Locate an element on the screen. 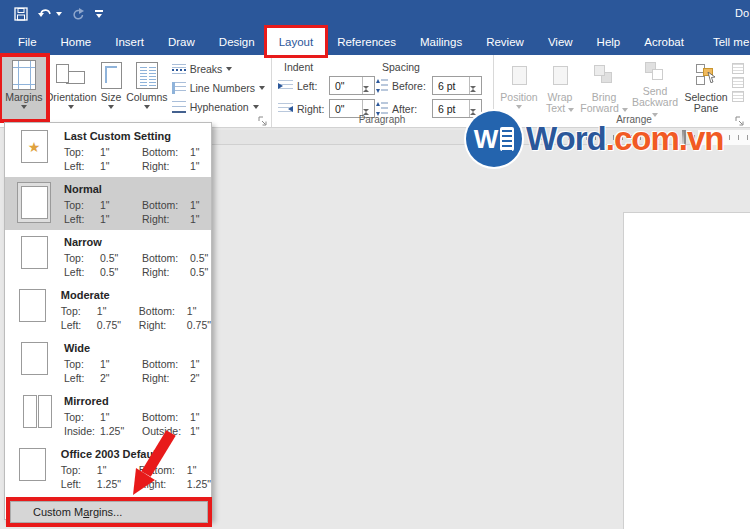 The height and width of the screenshot is (529, 750). spacing-before-label: Before: is located at coordinates (410, 86).